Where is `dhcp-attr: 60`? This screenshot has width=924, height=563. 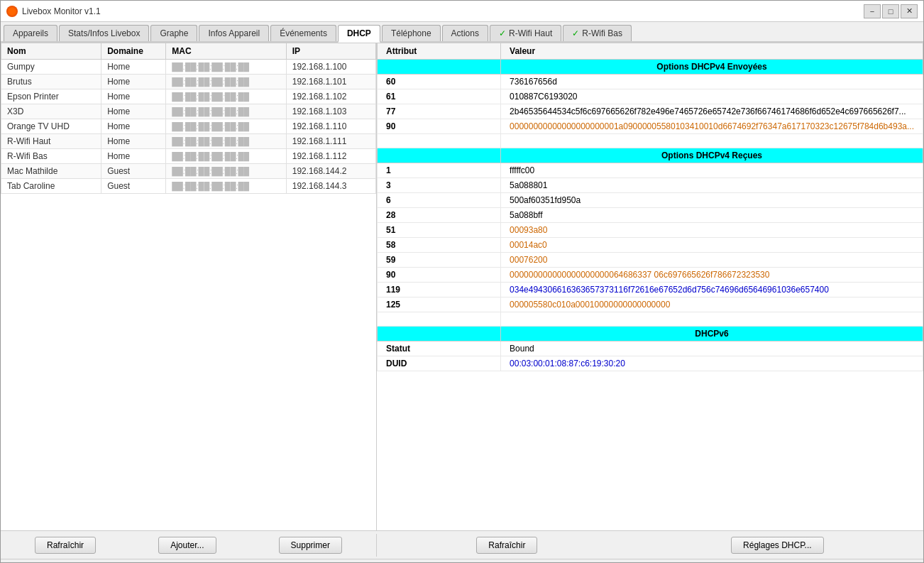 dhcp-attr: 60 is located at coordinates (439, 82).